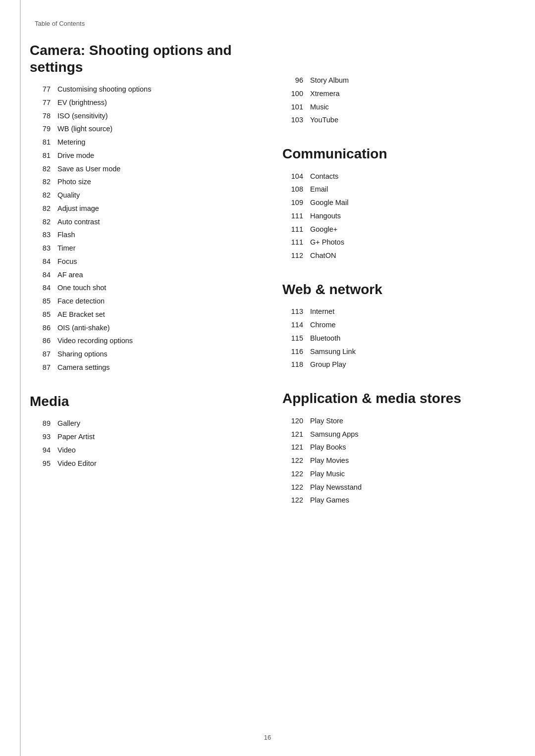 The width and height of the screenshot is (535, 756). Describe the element at coordinates (293, 365) in the screenshot. I see `toc-num: 118` at that location.